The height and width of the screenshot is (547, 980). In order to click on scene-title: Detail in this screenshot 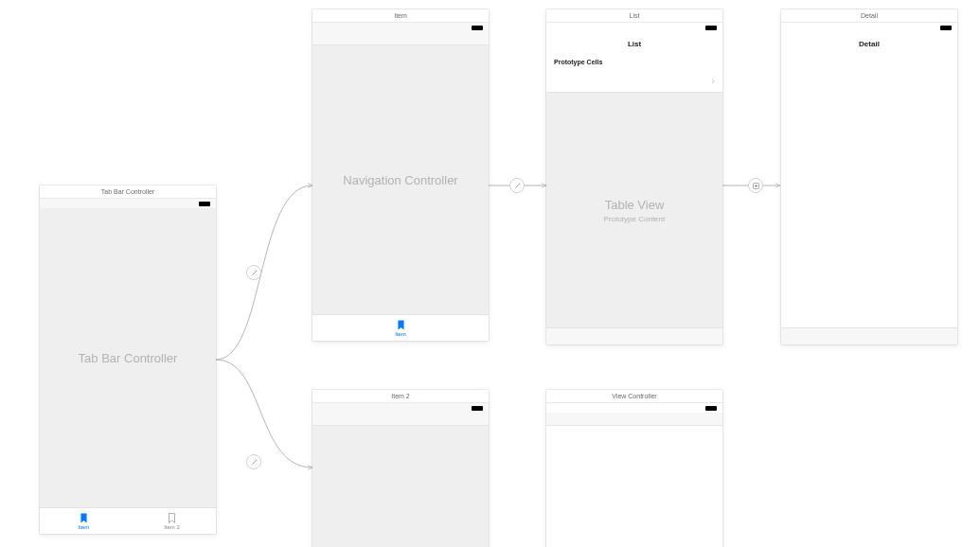, I will do `click(869, 16)`.